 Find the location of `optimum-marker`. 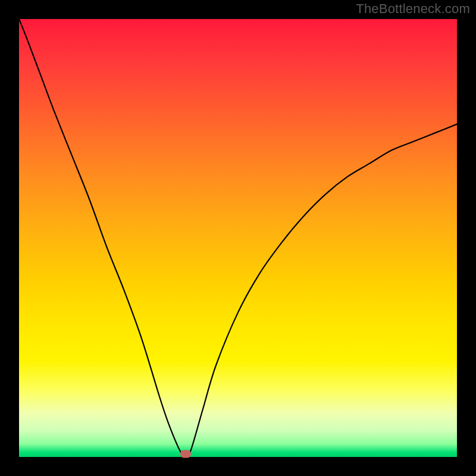

optimum-marker is located at coordinates (186, 455).